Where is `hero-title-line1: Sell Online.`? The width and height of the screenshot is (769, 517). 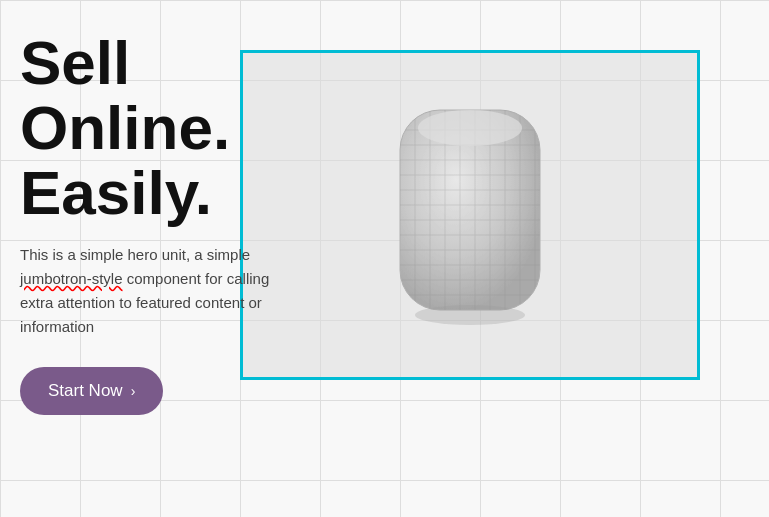
hero-title-line1: Sell Online. is located at coordinates (125, 95).